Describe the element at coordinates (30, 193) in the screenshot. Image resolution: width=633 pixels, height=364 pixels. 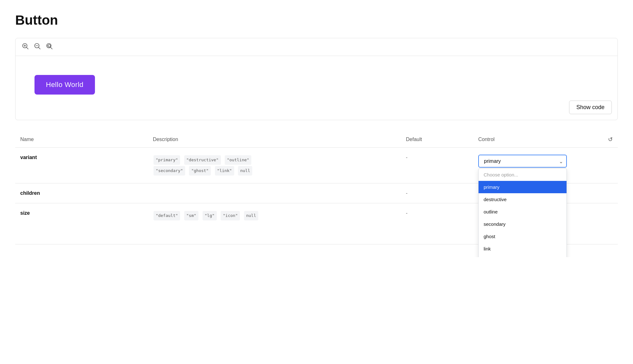
I see `prop-name-children: children` at that location.